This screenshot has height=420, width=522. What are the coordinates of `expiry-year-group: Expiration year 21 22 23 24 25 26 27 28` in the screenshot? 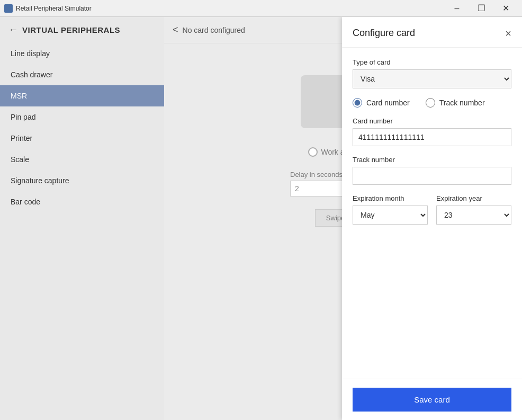 It's located at (474, 210).